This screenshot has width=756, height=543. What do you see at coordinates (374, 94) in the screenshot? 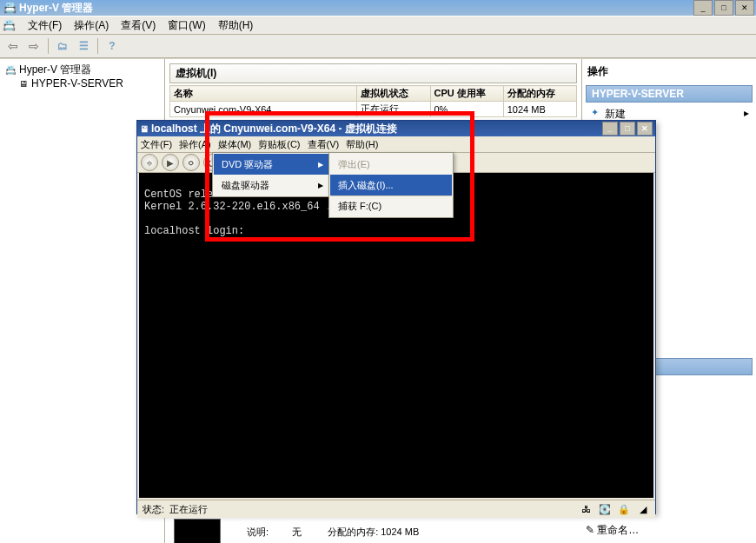
I see `vm-table-header: 名称 虚拟机状态 CPU 使用率 分配的内存` at bounding box center [374, 94].